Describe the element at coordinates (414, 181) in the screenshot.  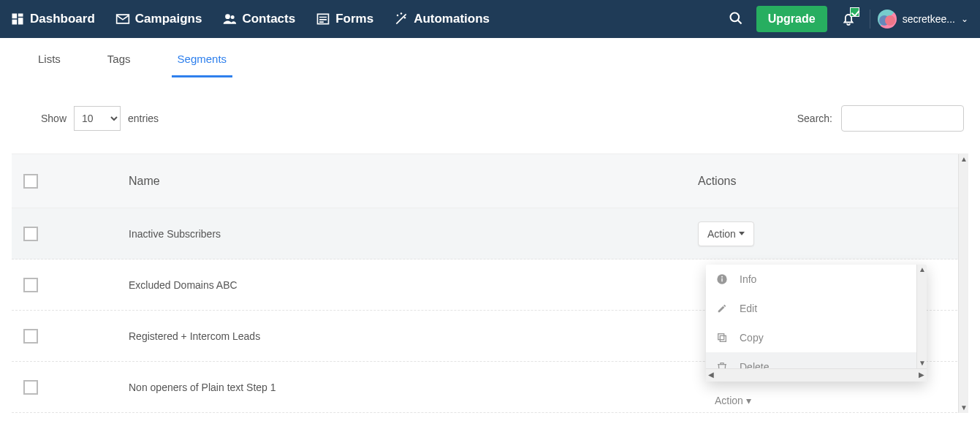
I see `header-name: Name` at that location.